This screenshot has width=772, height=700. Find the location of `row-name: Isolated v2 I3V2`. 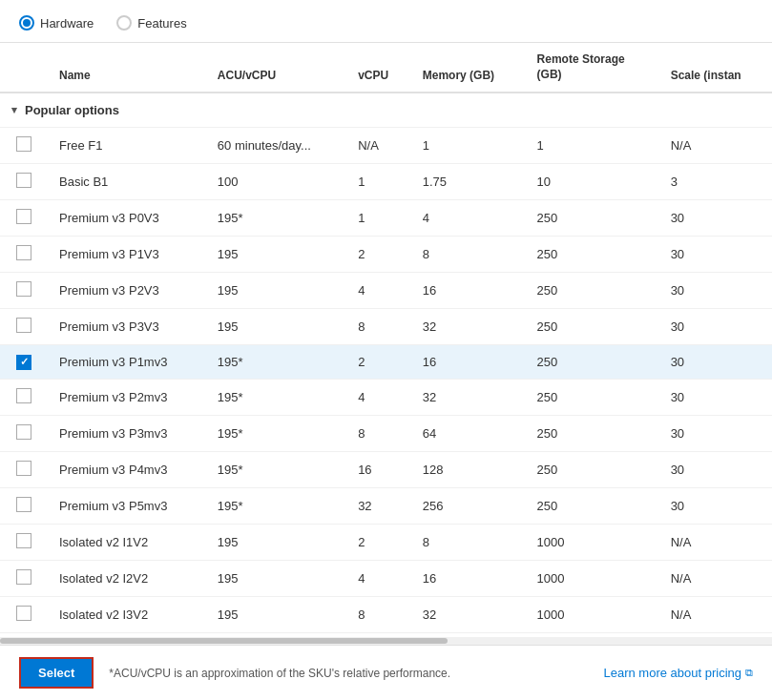

row-name: Isolated v2 I3V2 is located at coordinates (127, 614).